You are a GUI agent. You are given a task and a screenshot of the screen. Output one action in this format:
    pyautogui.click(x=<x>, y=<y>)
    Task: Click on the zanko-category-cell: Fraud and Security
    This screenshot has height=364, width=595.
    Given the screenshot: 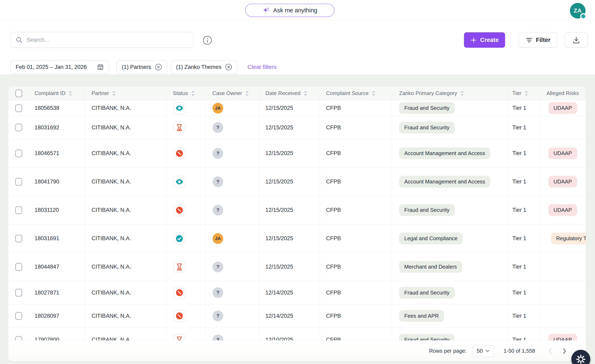 What is the action you would take?
    pyautogui.click(x=450, y=108)
    